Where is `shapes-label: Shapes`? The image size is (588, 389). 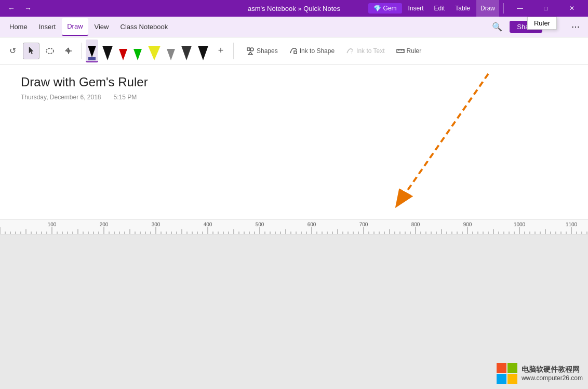 shapes-label: Shapes is located at coordinates (267, 51).